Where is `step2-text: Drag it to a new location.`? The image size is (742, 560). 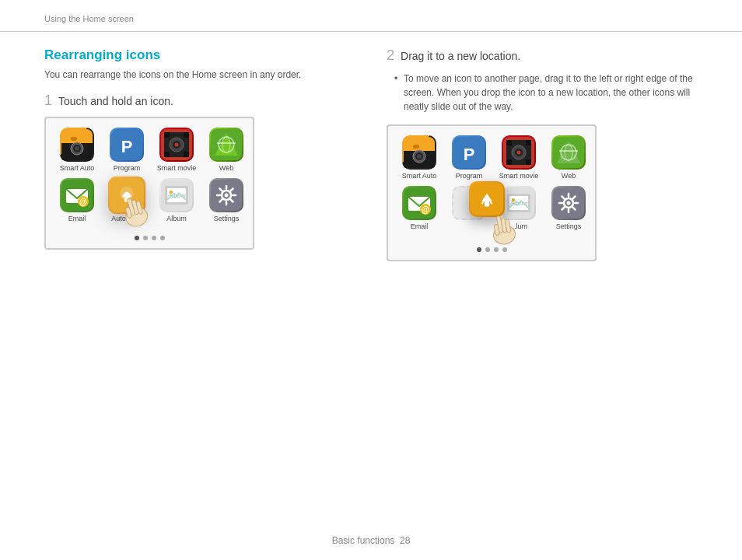
step2-text: Drag it to a new location. is located at coordinates (460, 56).